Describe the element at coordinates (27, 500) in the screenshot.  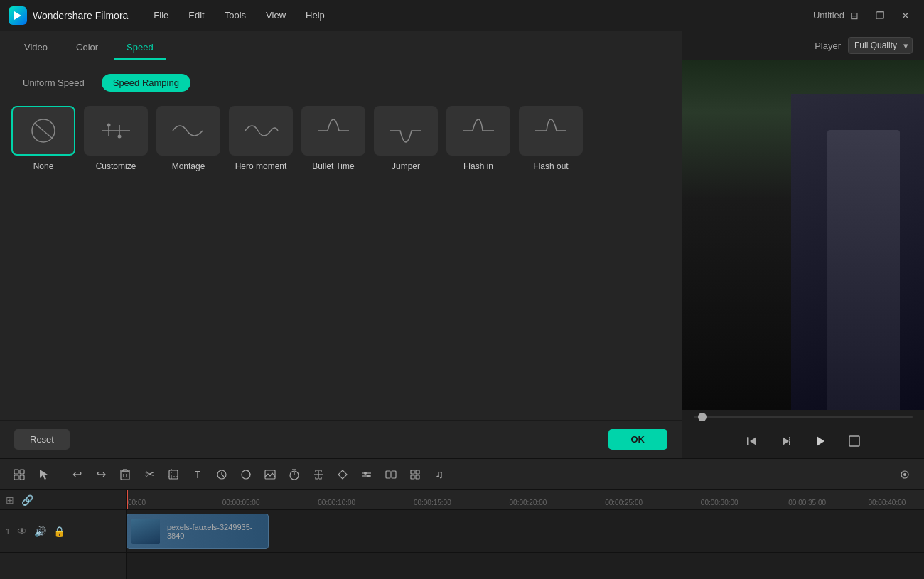
I see `link-icon: 🔗` at that location.